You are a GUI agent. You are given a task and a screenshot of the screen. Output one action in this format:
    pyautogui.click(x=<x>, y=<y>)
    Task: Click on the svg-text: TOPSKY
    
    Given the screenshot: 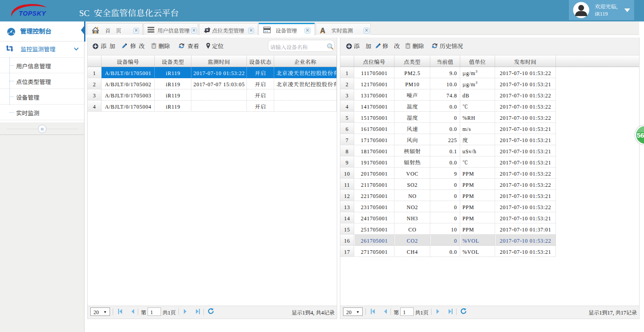 What is the action you would take?
    pyautogui.click(x=33, y=13)
    